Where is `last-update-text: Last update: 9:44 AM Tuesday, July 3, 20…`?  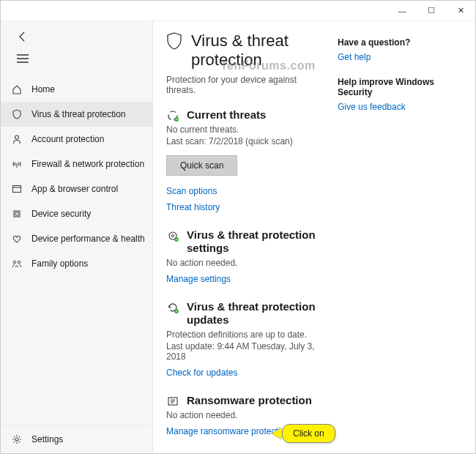 last-update-text: Last update: 9:44 AM Tuesday, July 3, 20… is located at coordinates (245, 351).